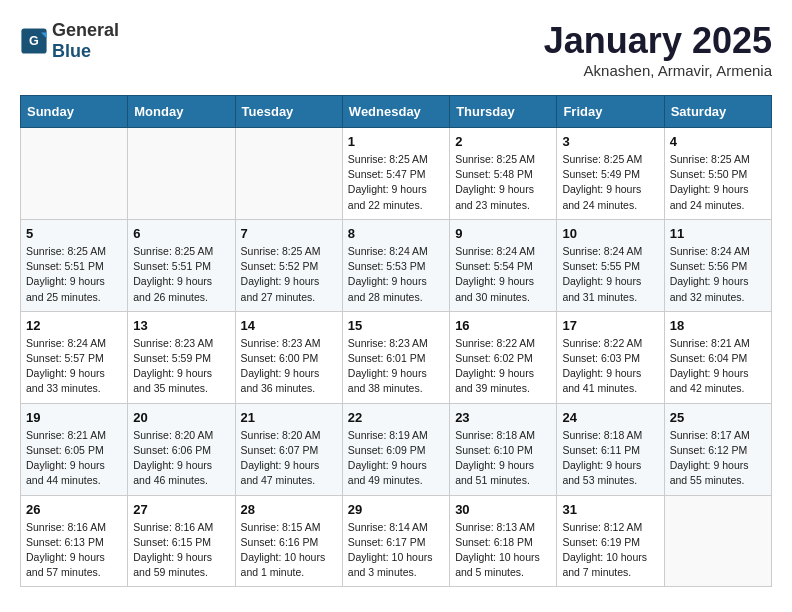 This screenshot has width=792, height=612. Describe the element at coordinates (610, 550) in the screenshot. I see `day-info: Sunrise: 8:12 AM Sunset: 6:19 PM Dayligh…` at that location.